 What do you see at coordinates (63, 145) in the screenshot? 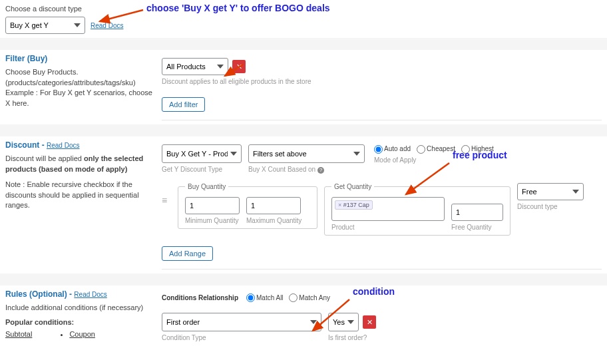
I see `discount-read-docs-link: Read Docs` at bounding box center [63, 145].